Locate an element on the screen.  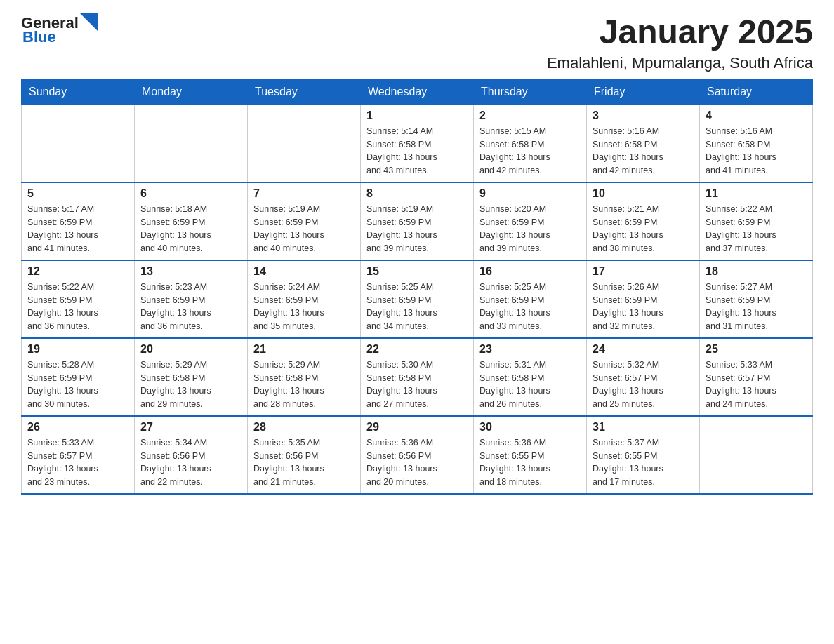
day-number: 17 is located at coordinates (643, 271).